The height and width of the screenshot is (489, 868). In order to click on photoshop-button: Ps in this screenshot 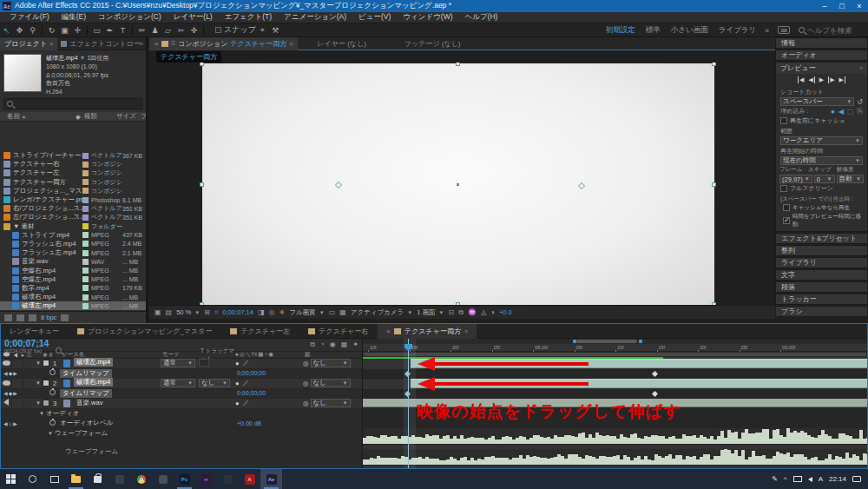, I will do `click(184, 479)`.